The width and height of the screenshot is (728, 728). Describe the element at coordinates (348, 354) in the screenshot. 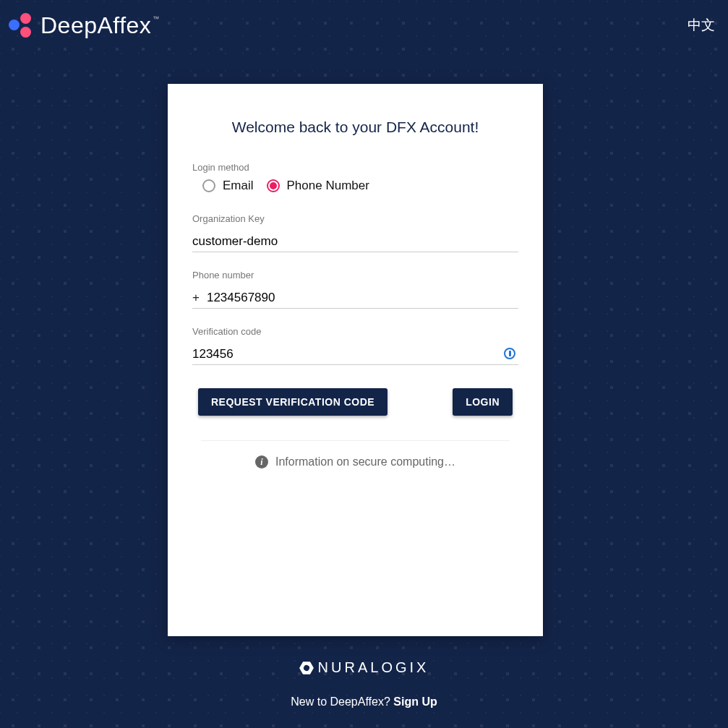

I see `verif-input` at that location.